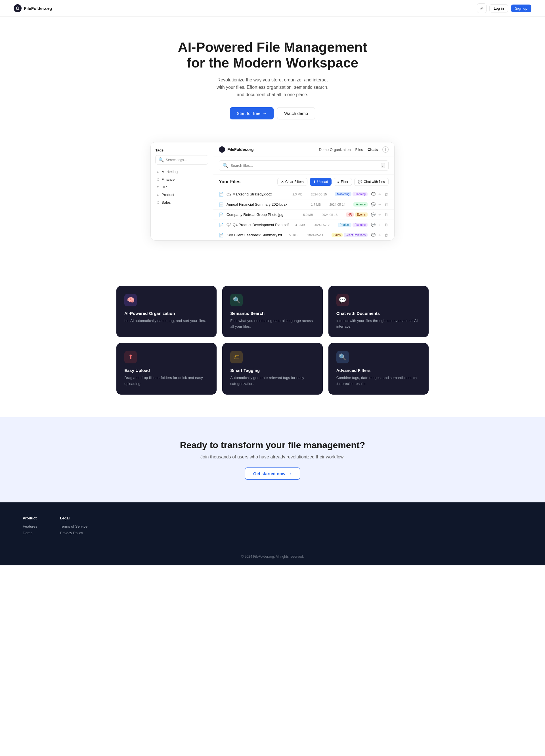 This screenshot has height=756, width=545. I want to click on feature-title-search: Semantic Search, so click(272, 313).